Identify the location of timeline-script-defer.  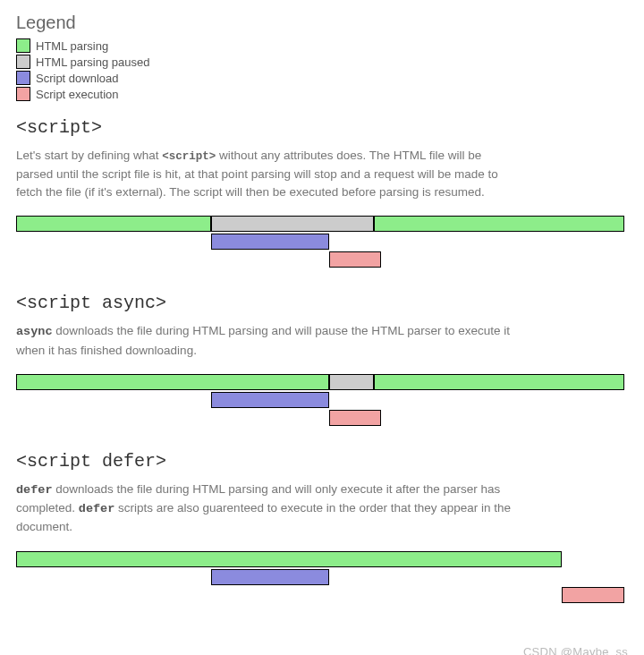
(320, 580).